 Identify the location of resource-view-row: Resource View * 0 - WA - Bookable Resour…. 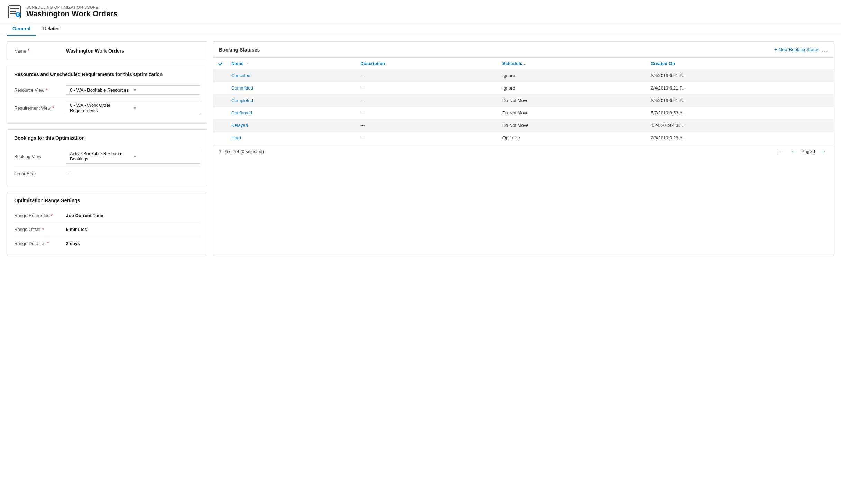
(107, 90).